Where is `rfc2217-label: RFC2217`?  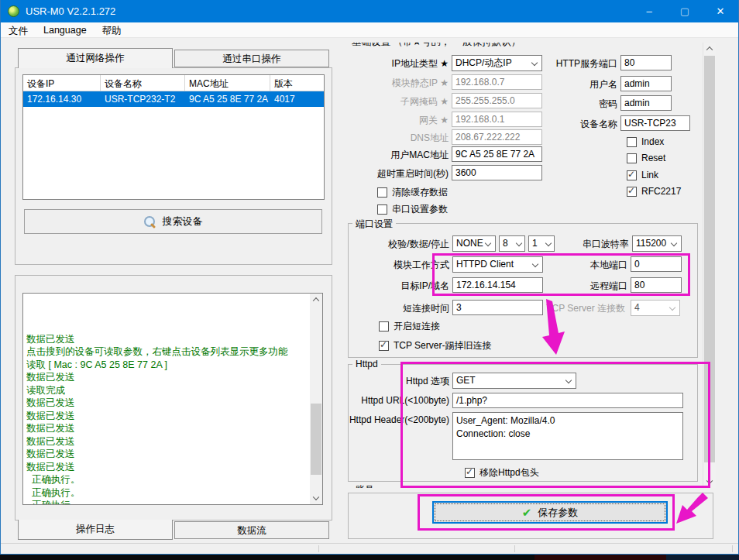 rfc2217-label: RFC2217 is located at coordinates (662, 191).